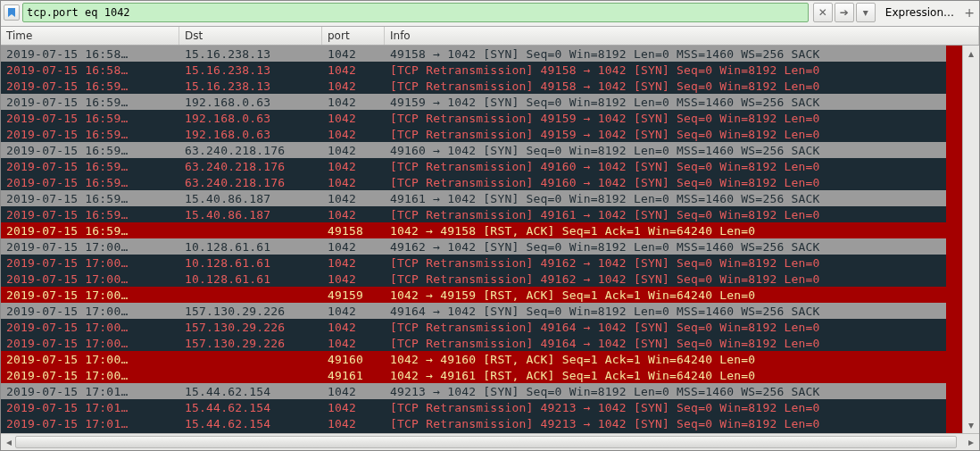 This screenshot has width=980, height=451. What do you see at coordinates (682, 36) in the screenshot?
I see `col-info: Info` at bounding box center [682, 36].